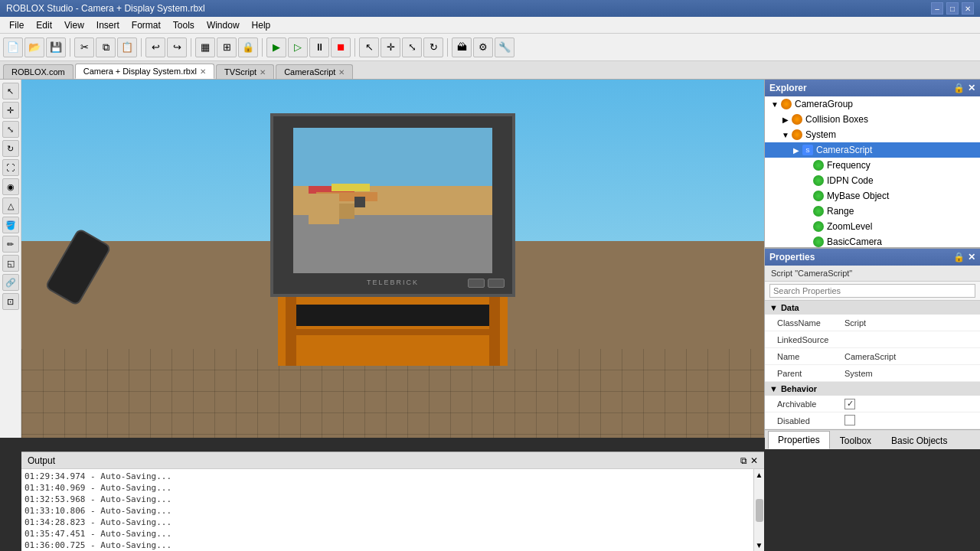 The image size is (980, 551). What do you see at coordinates (919, 441) in the screenshot?
I see `bottom-tab-basic-objects: Basic Objects` at bounding box center [919, 441].